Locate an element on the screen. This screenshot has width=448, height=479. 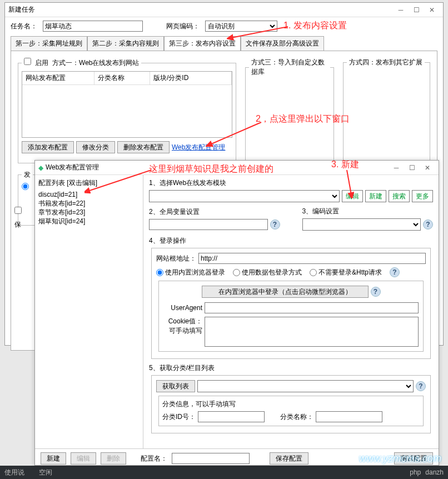
taskname-label: 任务名： is located at coordinates (24, 27).